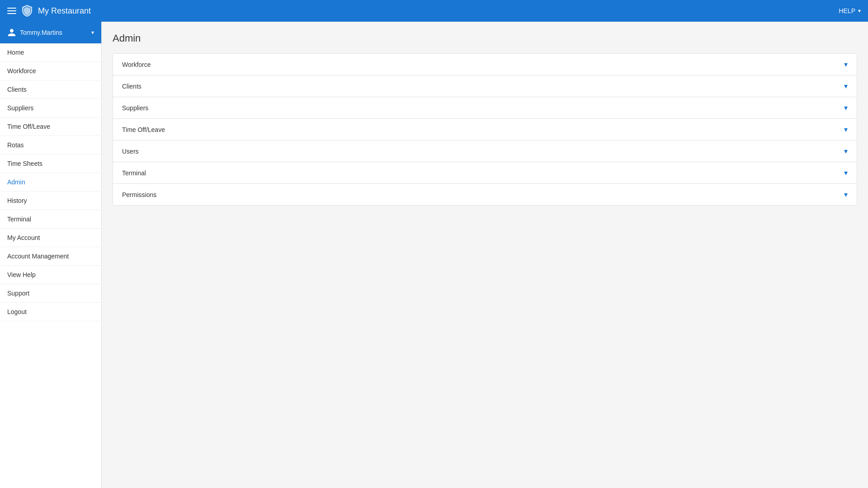 Image resolution: width=868 pixels, height=488 pixels. I want to click on accordion-label-permissions: Permissions, so click(139, 195).